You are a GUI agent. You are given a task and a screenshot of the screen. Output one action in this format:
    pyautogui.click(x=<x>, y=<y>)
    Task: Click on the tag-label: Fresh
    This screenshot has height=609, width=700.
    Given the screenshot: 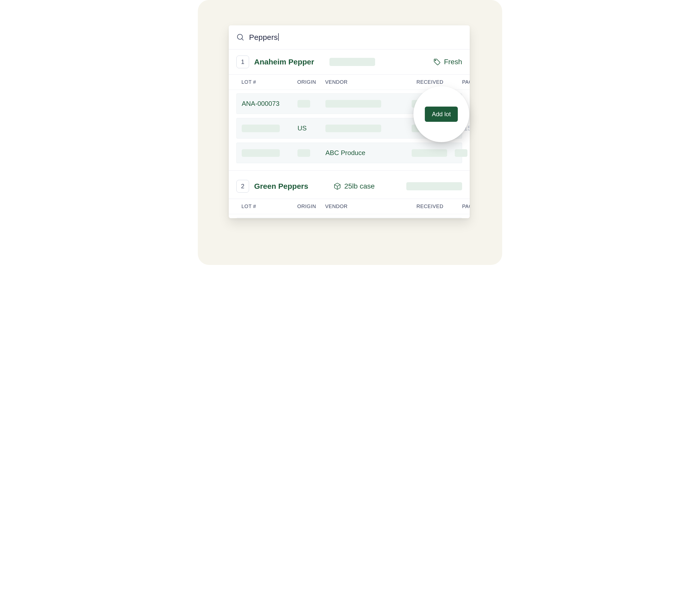 What is the action you would take?
    pyautogui.click(x=453, y=62)
    